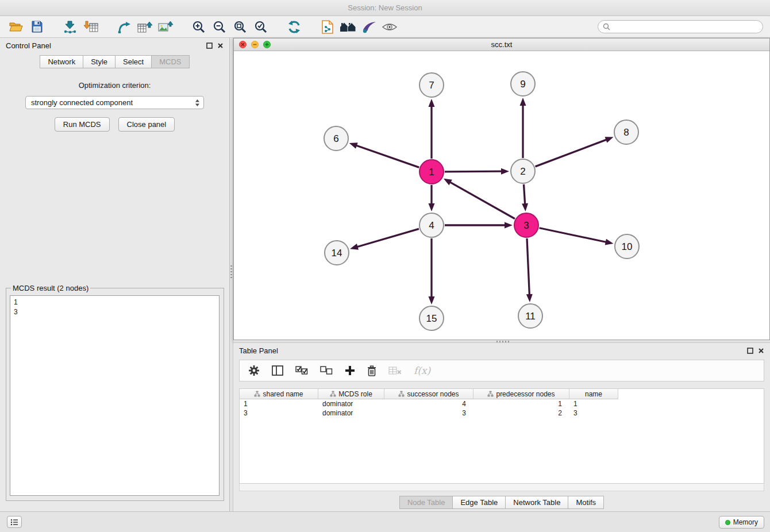  What do you see at coordinates (431, 172) in the screenshot?
I see `graph-node-label: 1` at bounding box center [431, 172].